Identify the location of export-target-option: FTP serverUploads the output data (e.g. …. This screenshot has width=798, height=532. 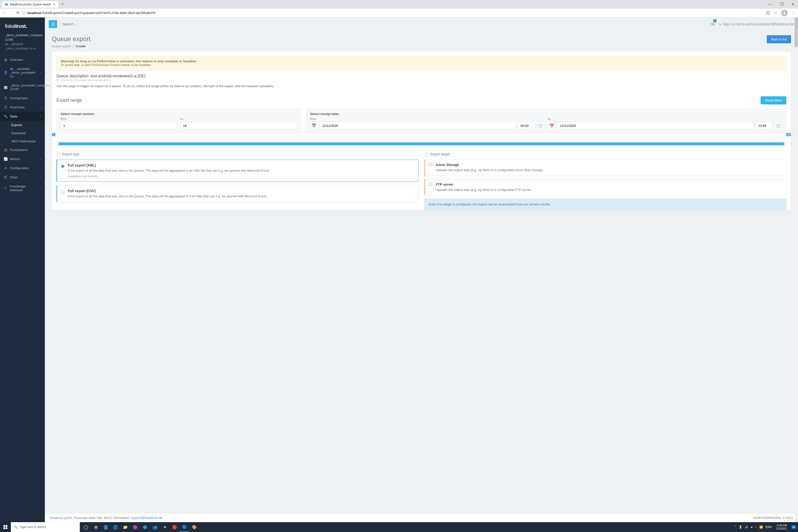
(605, 187).